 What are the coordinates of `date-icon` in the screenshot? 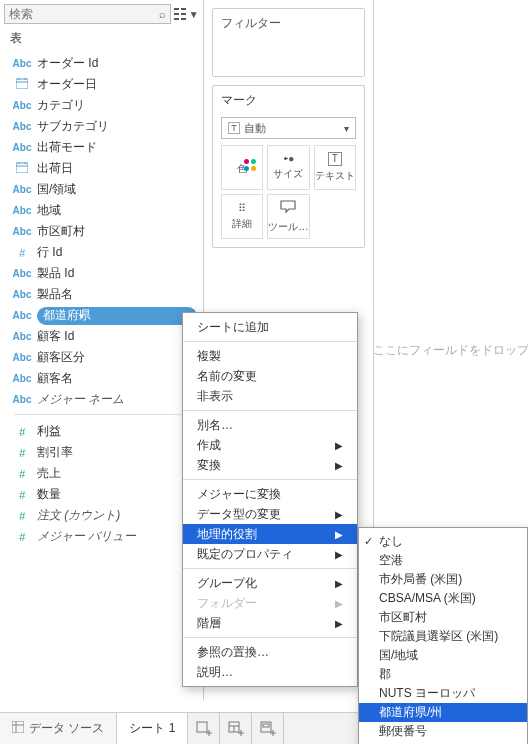 It's located at (22, 168).